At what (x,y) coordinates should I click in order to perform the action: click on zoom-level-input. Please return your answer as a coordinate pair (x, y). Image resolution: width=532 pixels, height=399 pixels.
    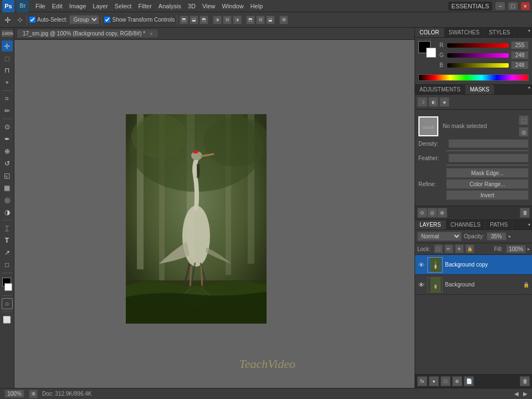
    Looking at the image, I should click on (14, 393).